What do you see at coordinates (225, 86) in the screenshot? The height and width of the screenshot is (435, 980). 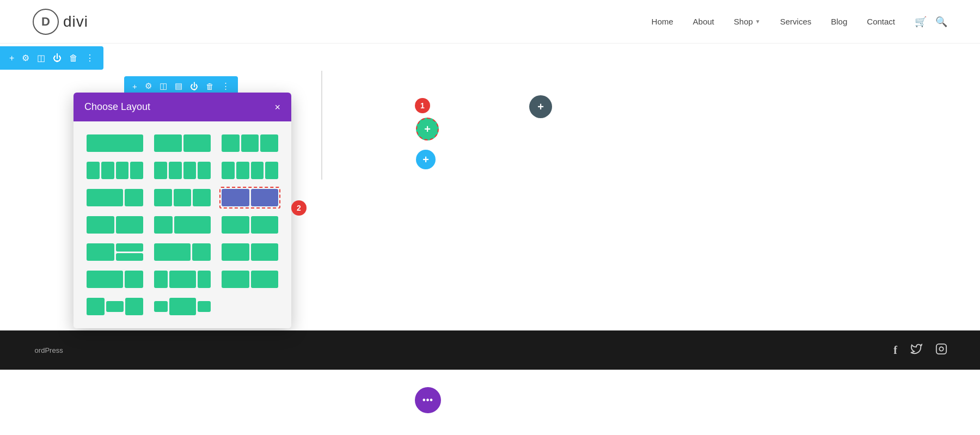 I see `section-more: ⋮` at bounding box center [225, 86].